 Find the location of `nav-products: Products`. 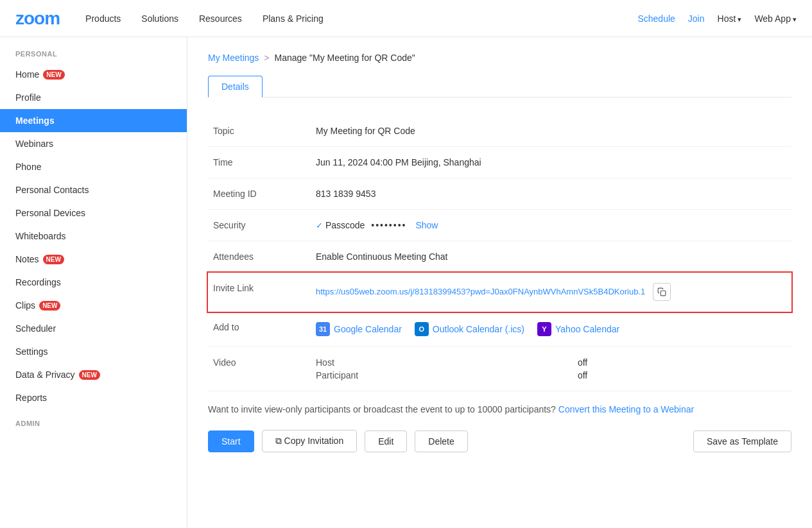

nav-products: Products is located at coordinates (103, 19).